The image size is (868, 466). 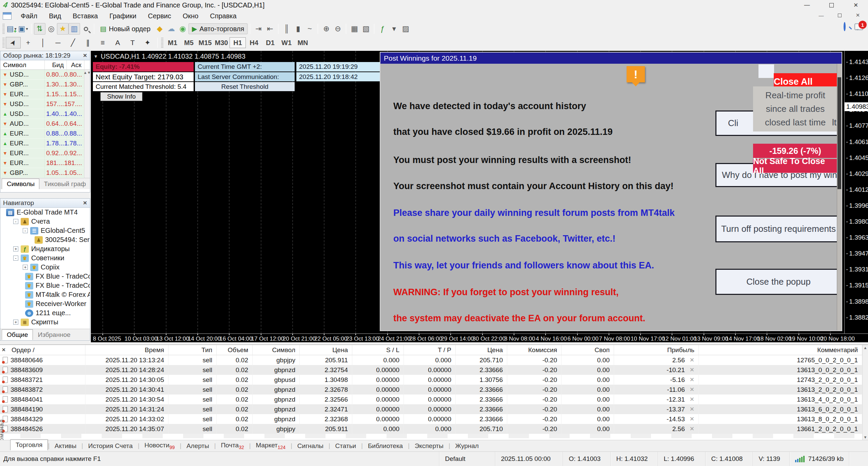 What do you see at coordinates (193, 350) in the screenshot?
I see `orders-col-Тип: Тип` at bounding box center [193, 350].